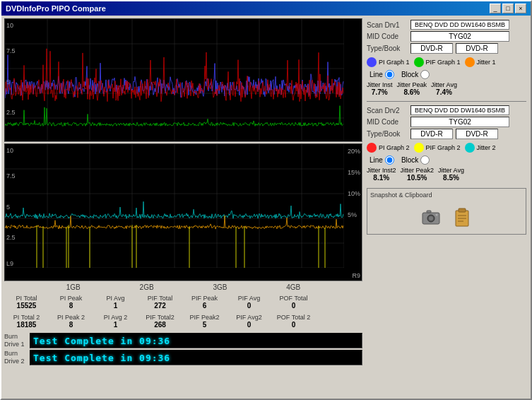 The image size is (532, 400). What do you see at coordinates (71, 321) in the screenshot?
I see `pi-peak-2: PI Peak 2 8` at bounding box center [71, 321].